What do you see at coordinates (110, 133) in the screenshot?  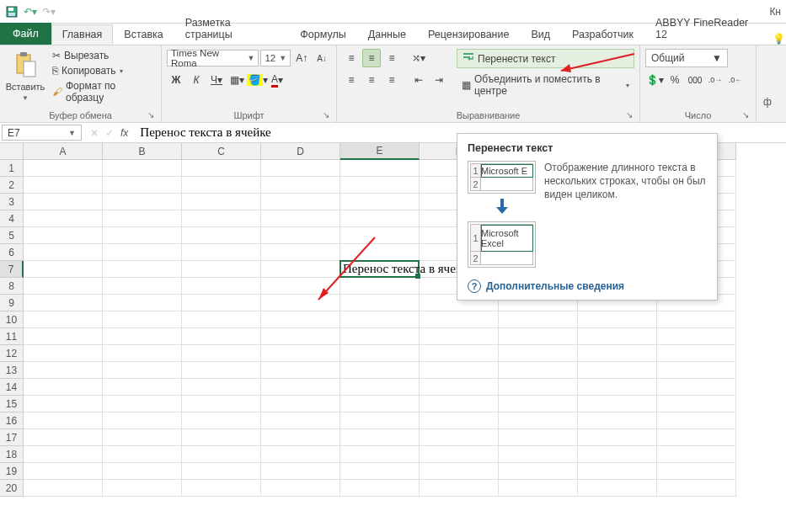 I see `enter-formula-icon: ✓` at bounding box center [110, 133].